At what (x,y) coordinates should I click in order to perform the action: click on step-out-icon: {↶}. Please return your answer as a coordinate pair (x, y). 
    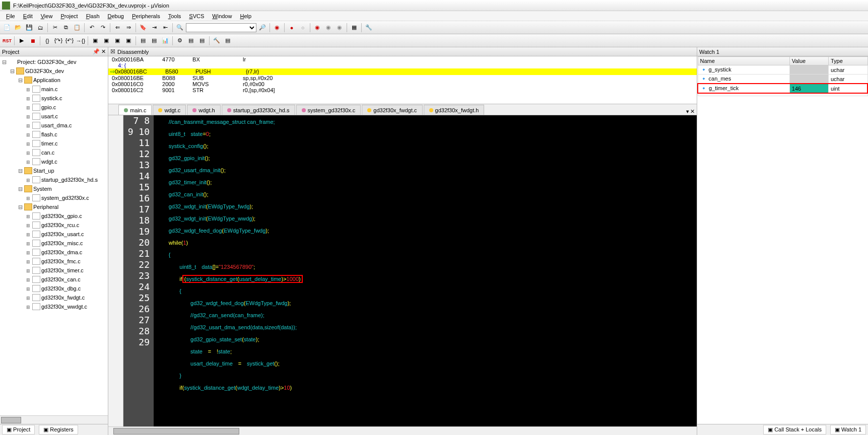
    Looking at the image, I should click on (70, 41).